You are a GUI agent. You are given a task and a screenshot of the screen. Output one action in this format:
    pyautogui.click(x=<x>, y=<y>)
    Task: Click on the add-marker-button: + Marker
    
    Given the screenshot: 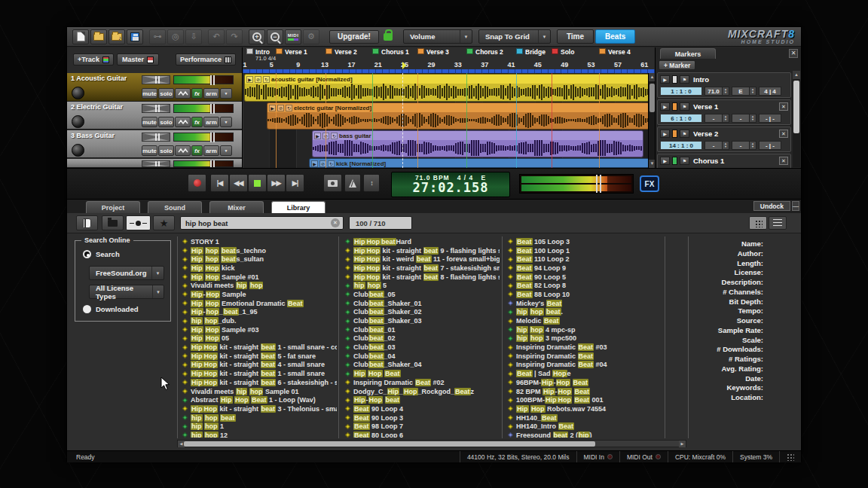 What is the action you would take?
    pyautogui.click(x=677, y=65)
    